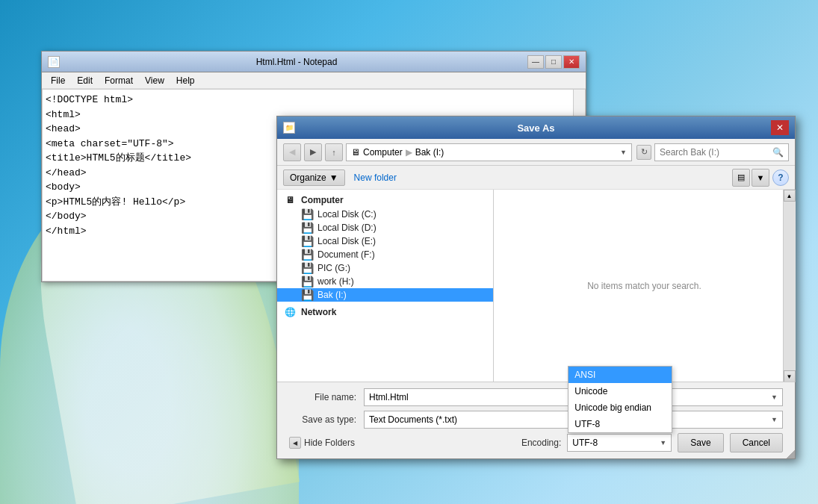 The width and height of the screenshot is (818, 504). I want to click on encoding-dropdown-arrow: ▼, so click(663, 443).